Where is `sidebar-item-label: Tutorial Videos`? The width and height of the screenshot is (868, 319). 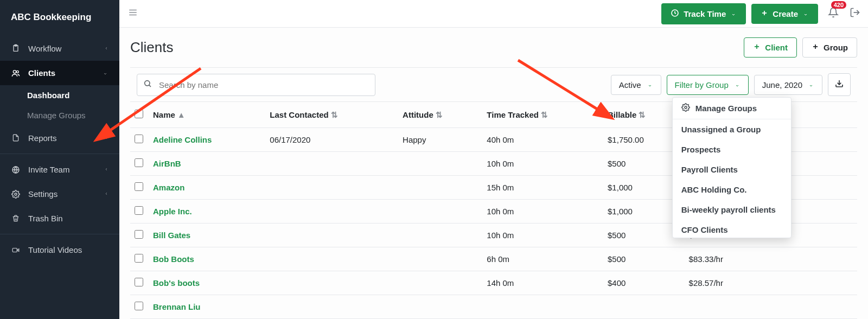
sidebar-item-label: Tutorial Videos is located at coordinates (55, 250).